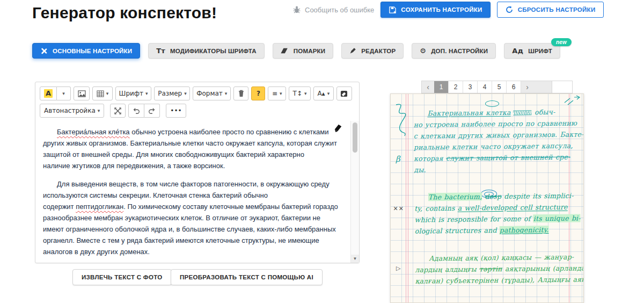  What do you see at coordinates (64, 93) in the screenshot?
I see `font-color-caret-button: ▾` at bounding box center [64, 93].